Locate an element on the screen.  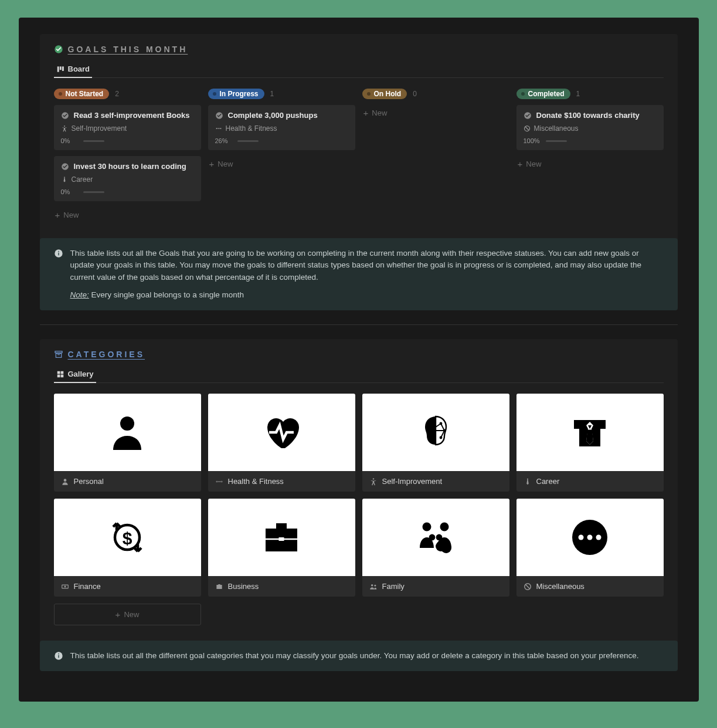
goals-tabbar: Board is located at coordinates (359, 69).